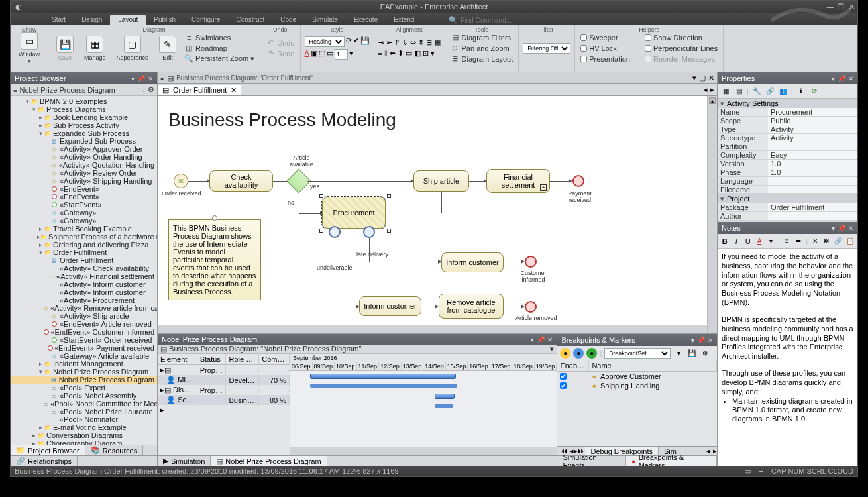  Describe the element at coordinates (83, 101) in the screenshot. I see `tree-item: ▾📁BPMN 2.0 Examples` at that location.